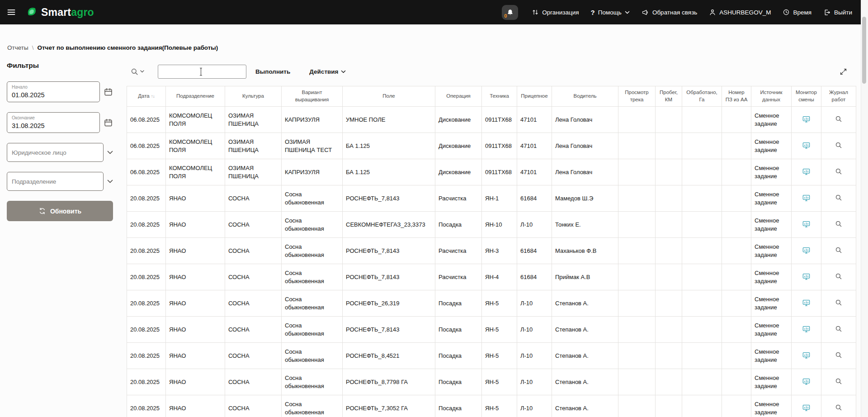 The width and height of the screenshot is (868, 417). I want to click on search-options-button, so click(137, 71).